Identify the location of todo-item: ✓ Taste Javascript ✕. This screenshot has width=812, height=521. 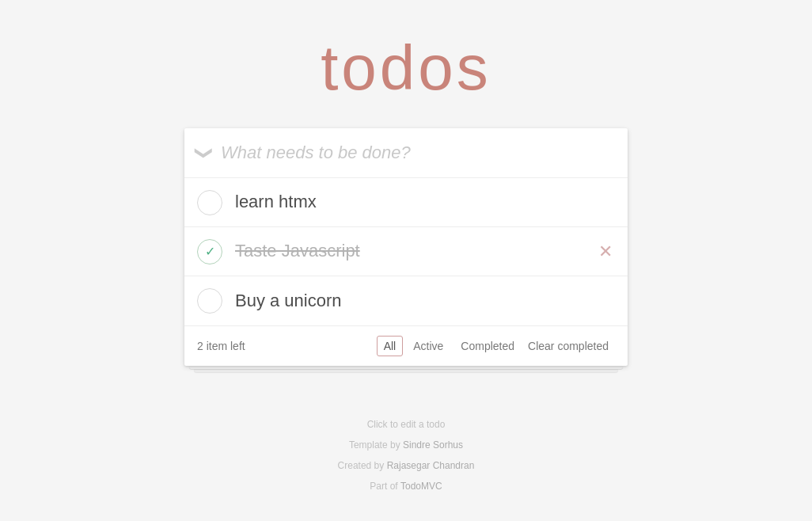
(406, 252).